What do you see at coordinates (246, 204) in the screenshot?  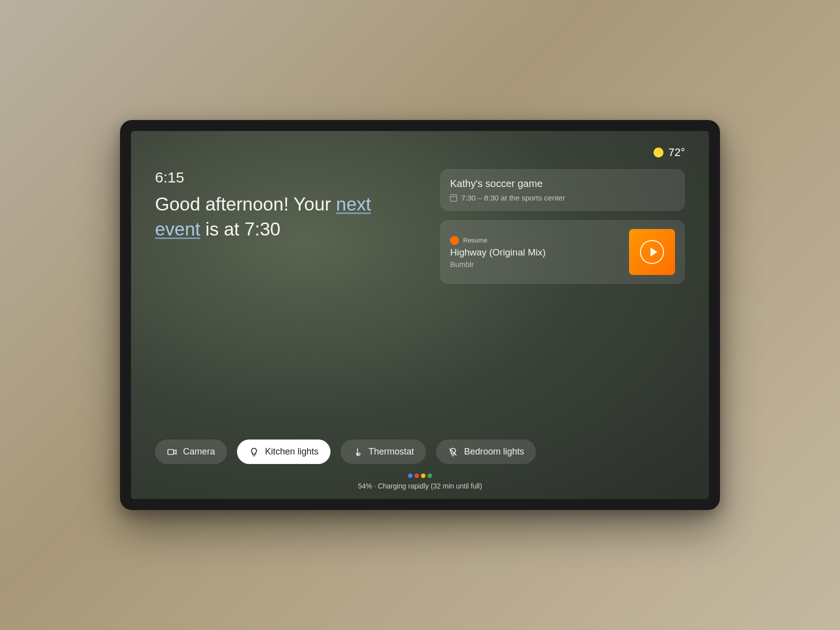 I see `greeting-prefix: Good afternoon! Your` at bounding box center [246, 204].